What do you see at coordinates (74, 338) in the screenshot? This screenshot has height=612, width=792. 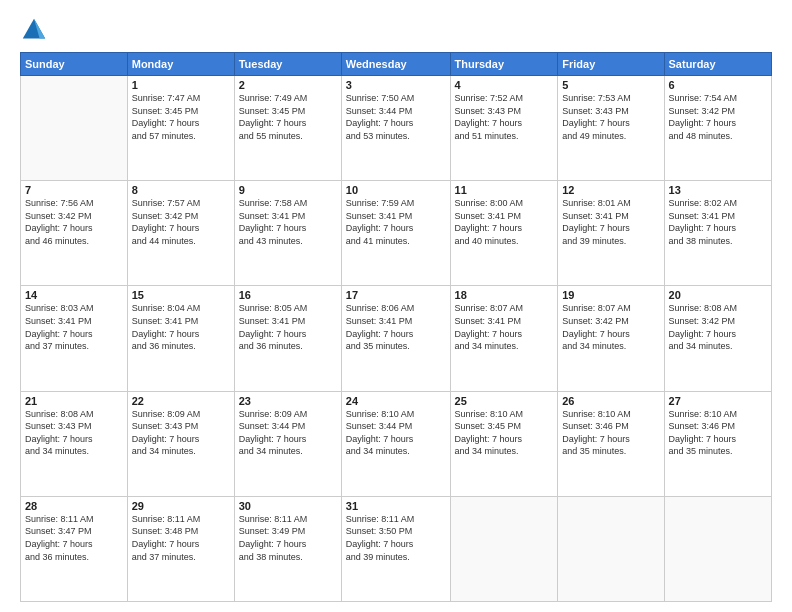 I see `day-cell: 14Sunrise: 8:03 AM Sunset: 3:41 PM Dayli…` at bounding box center [74, 338].